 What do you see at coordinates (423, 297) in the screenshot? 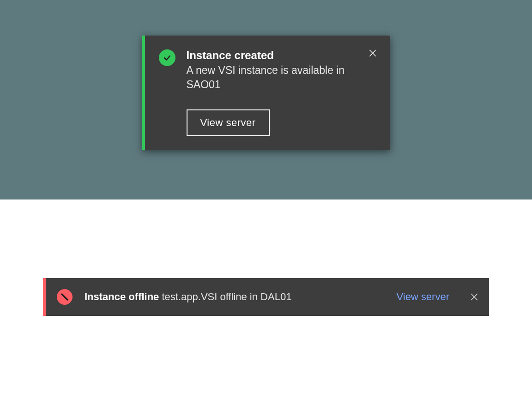
I see `view-server-link: View server` at bounding box center [423, 297].